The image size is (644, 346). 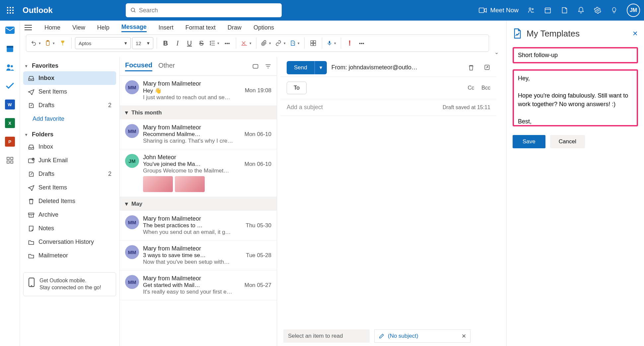 What do you see at coordinates (198, 134) in the screenshot?
I see `message-item: MM Mary from Mailmeteor Recommend Mailme…` at bounding box center [198, 134].